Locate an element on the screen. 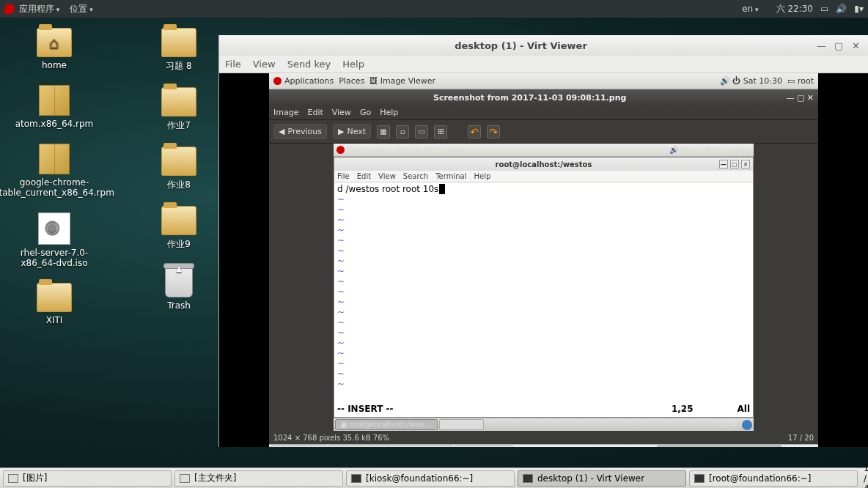 The height and width of the screenshot is (488, 868). taskbar-pictures-button: [图片] is located at coordinates (87, 478).